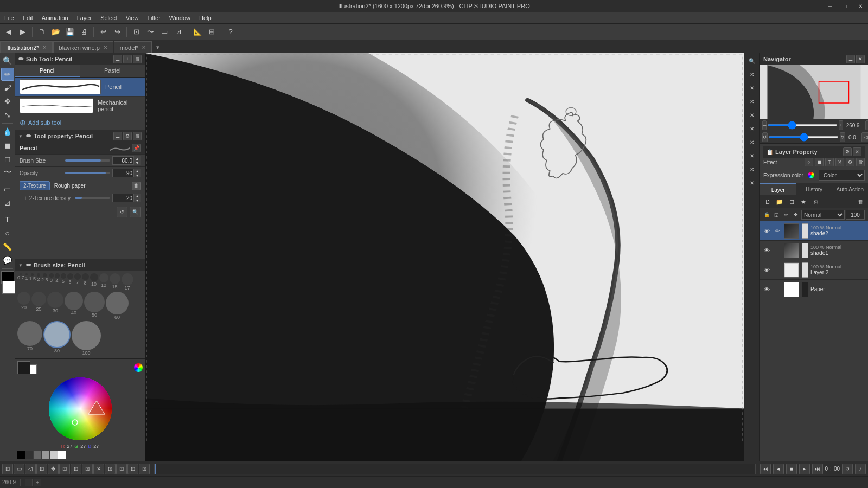  What do you see at coordinates (9, 17) in the screenshot?
I see `menu-file: File` at bounding box center [9, 17].